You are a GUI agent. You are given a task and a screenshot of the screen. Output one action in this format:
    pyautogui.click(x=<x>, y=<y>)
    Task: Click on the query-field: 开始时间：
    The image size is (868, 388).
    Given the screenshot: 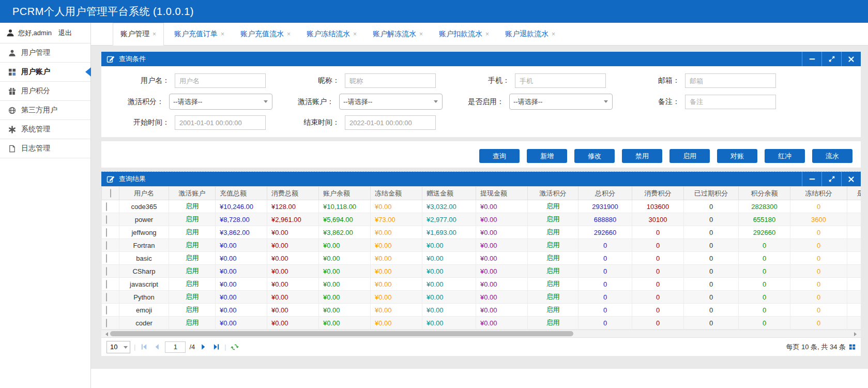 What is the action you would take?
    pyautogui.click(x=187, y=123)
    